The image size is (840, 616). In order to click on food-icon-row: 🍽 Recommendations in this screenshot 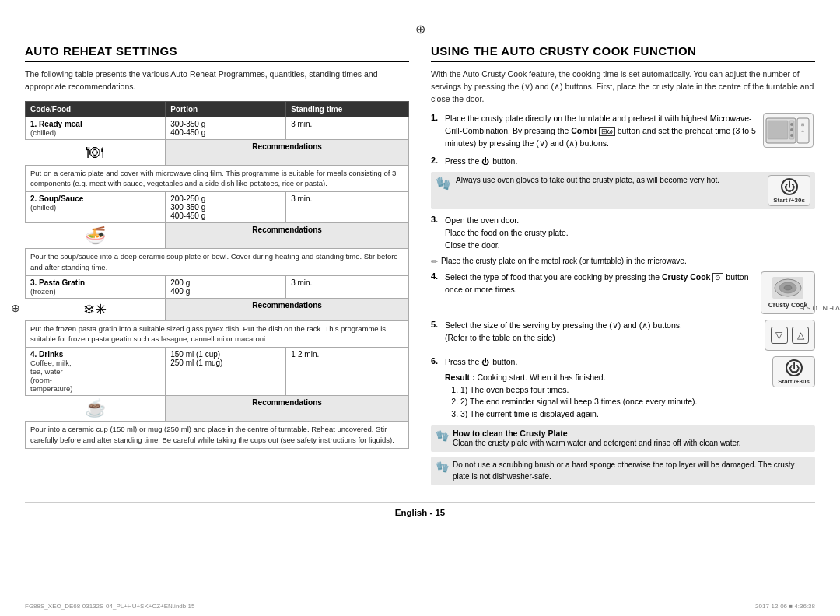, I will do `click(218, 152)`.